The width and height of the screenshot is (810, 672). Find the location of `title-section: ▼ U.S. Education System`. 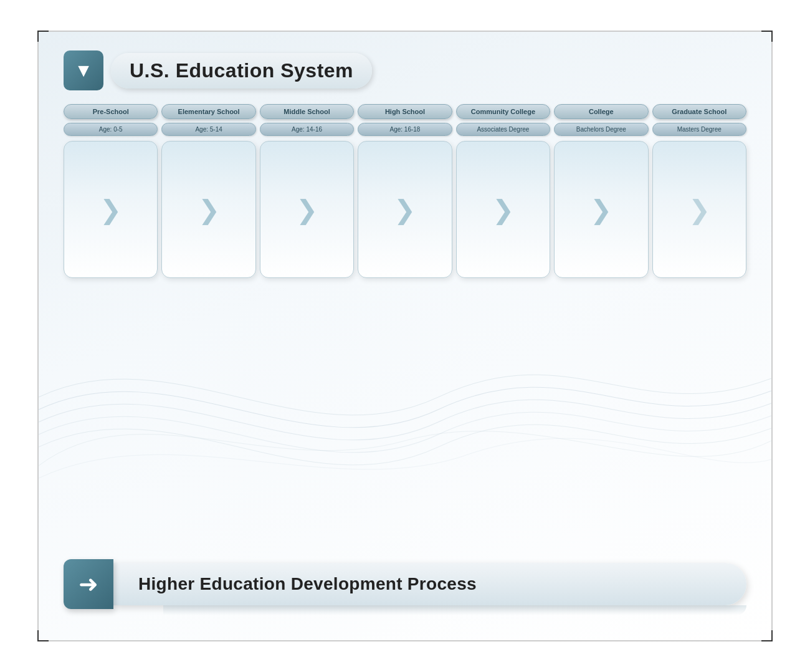

title-section: ▼ U.S. Education System is located at coordinates (405, 70).